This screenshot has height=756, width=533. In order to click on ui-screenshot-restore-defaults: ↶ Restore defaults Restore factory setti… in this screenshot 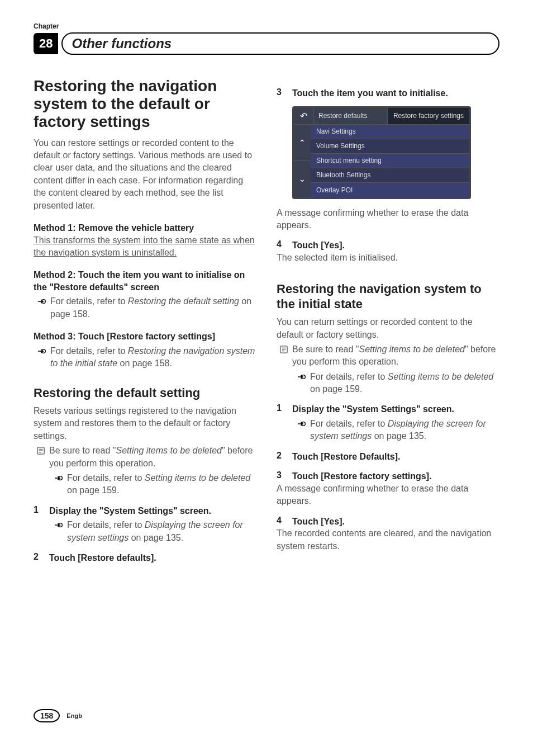, I will do `click(382, 153)`.